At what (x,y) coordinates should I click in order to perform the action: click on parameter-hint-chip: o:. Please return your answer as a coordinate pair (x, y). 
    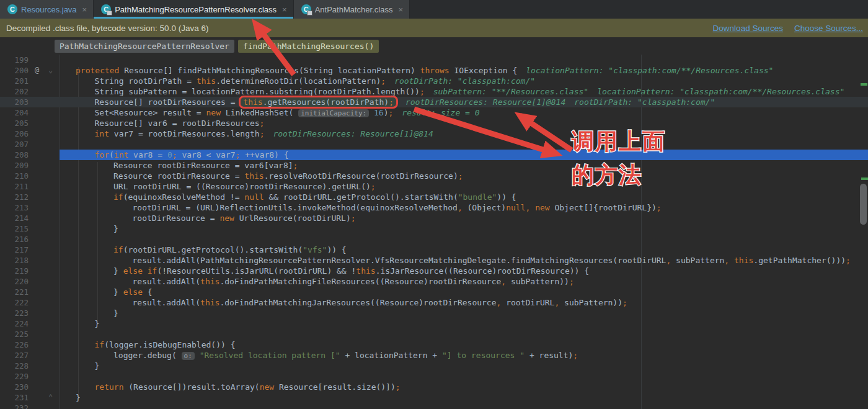
    Looking at the image, I should click on (188, 356).